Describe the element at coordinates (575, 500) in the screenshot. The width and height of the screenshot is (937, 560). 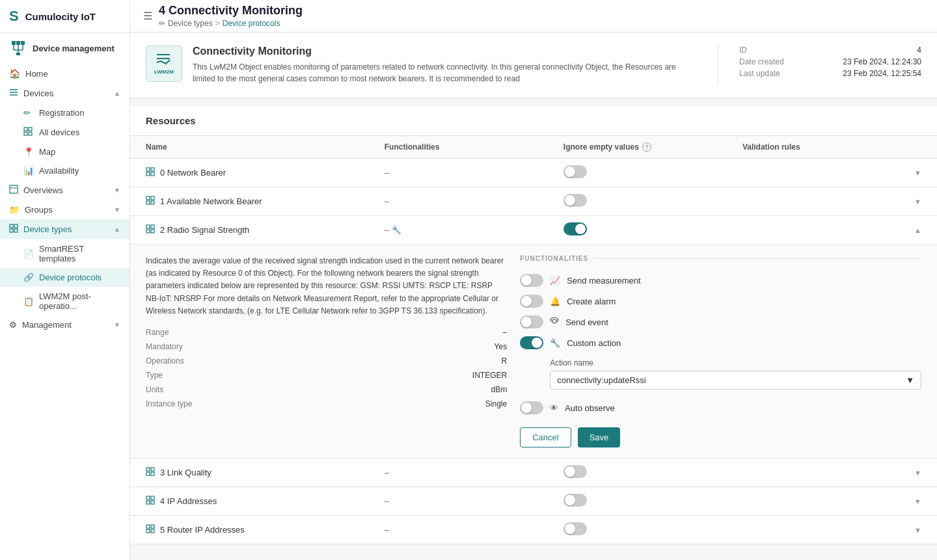
I see `resource-4-toggle` at that location.